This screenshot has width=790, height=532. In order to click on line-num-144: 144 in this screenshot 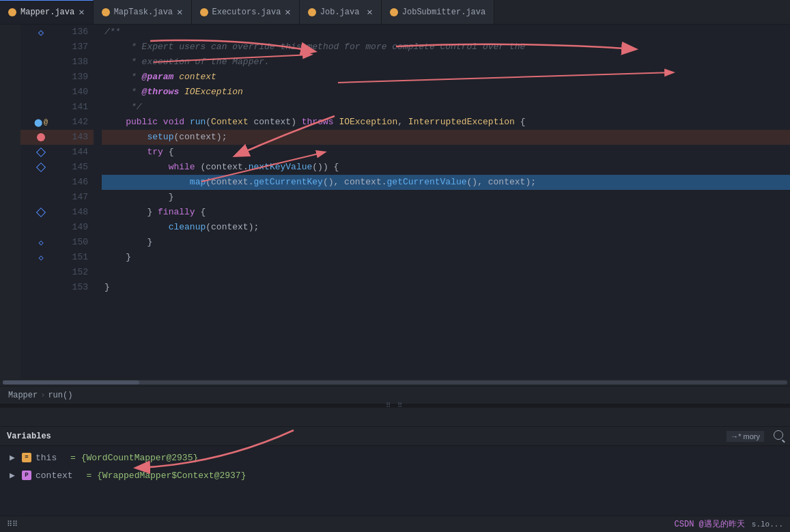, I will do `click(78, 152)`.